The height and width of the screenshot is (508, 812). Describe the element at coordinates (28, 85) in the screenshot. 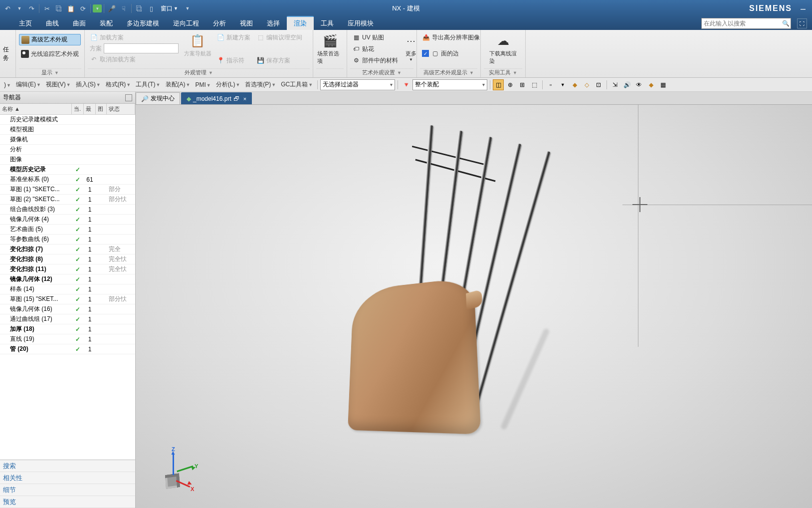

I see `mb2-edit: 编辑(E)▼` at that location.